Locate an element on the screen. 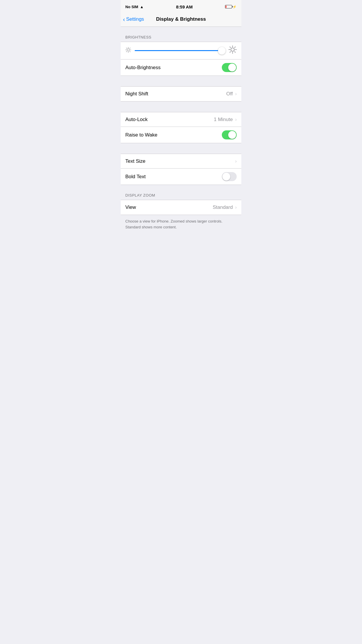 Image resolution: width=362 pixels, height=644 pixels. brightness-slider is located at coordinates (180, 51).